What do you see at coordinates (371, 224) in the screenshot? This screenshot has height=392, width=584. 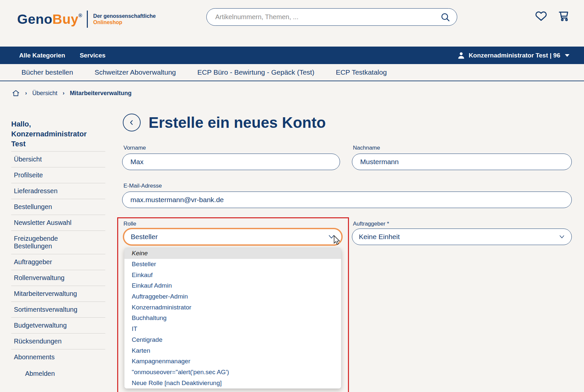 I see `auftraggeber-label: Auftraggeber *` at bounding box center [371, 224].